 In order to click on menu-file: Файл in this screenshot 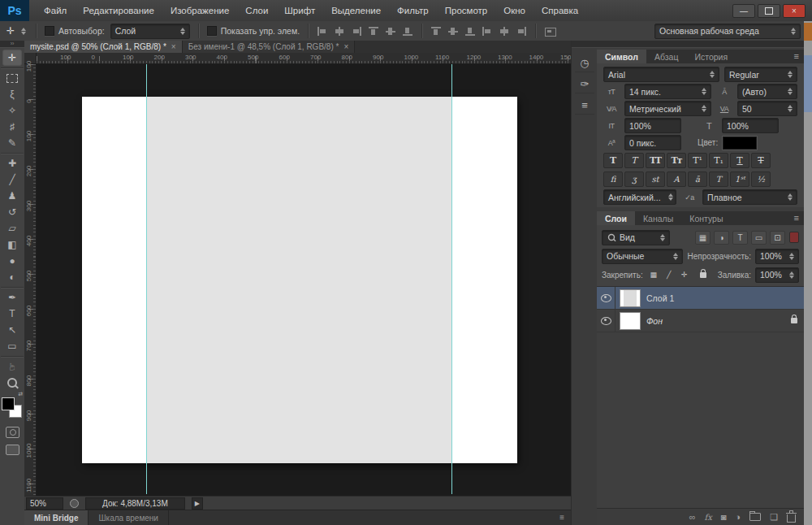, I will do `click(55, 11)`.